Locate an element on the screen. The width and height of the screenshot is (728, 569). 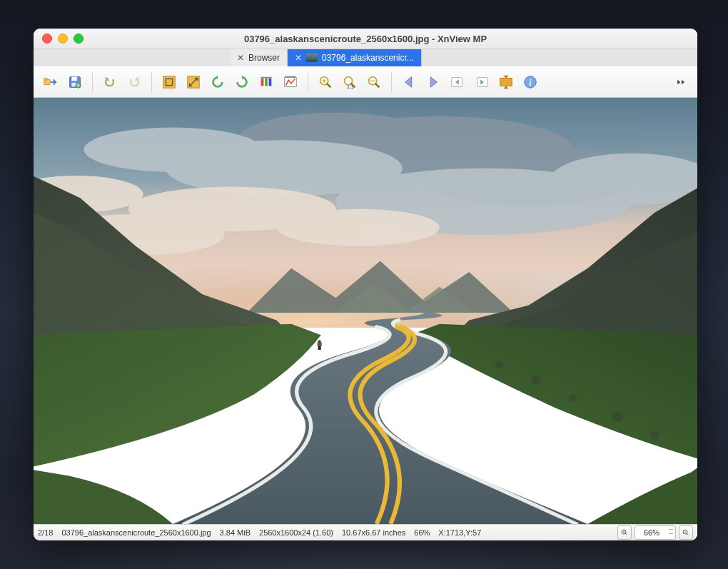
tab-thumbnail-icon is located at coordinates (312, 58).